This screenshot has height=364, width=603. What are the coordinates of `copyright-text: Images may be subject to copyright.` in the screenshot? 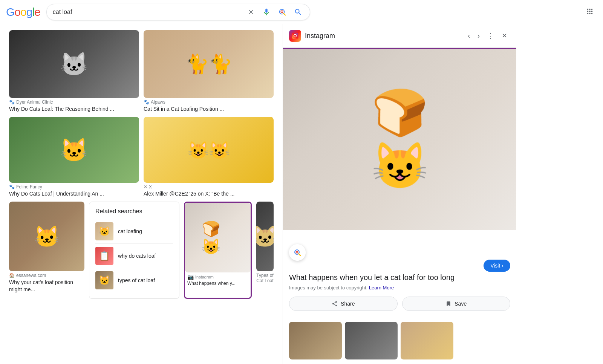 It's located at (328, 288).